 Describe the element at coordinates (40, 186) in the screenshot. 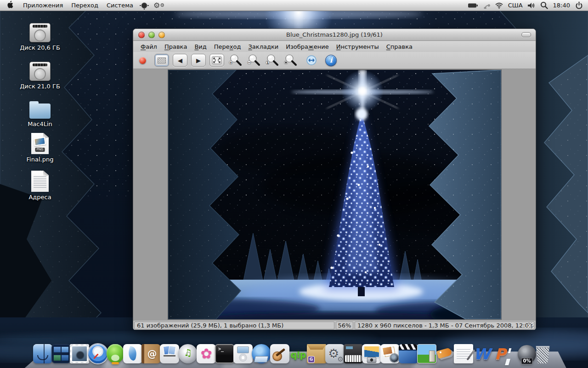

I see `desktop-icon-addresses: Адреса` at that location.